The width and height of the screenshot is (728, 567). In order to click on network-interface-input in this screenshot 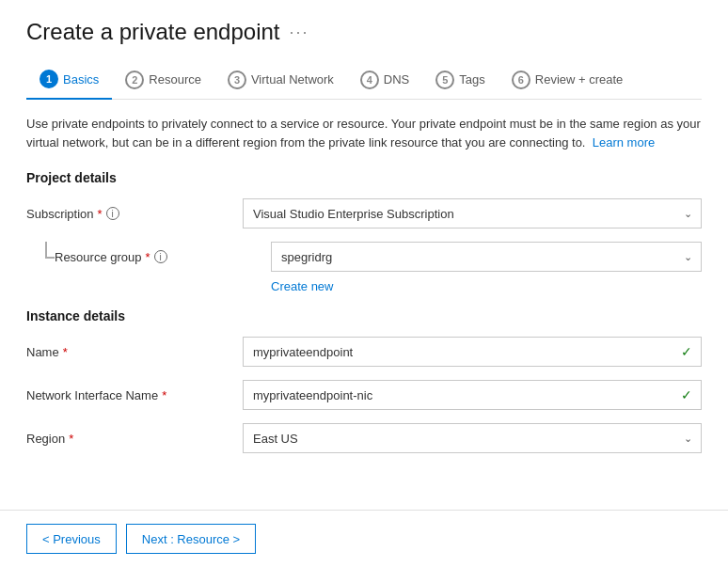, I will do `click(472, 395)`.